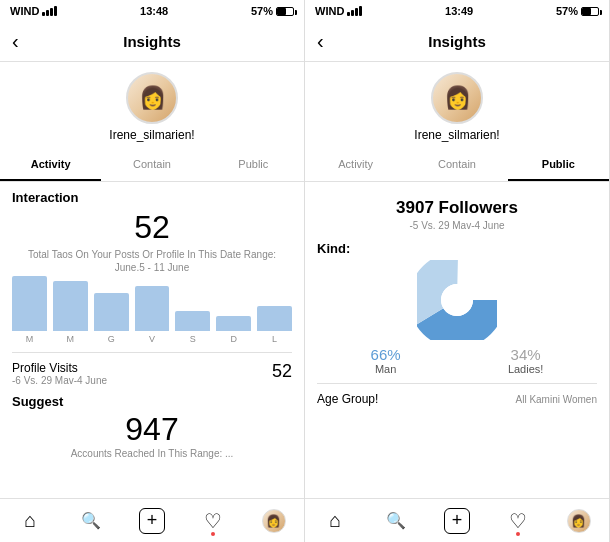  What do you see at coordinates (457, 212) in the screenshot?
I see `followers-section: 3907 Followers -5 Vs. 29 Mav-4 June` at bounding box center [457, 212].